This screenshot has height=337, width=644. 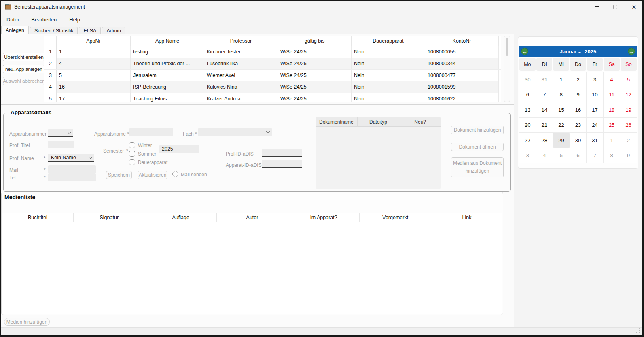 I want to click on doc-column-header-neu: Neu?, so click(x=420, y=122).